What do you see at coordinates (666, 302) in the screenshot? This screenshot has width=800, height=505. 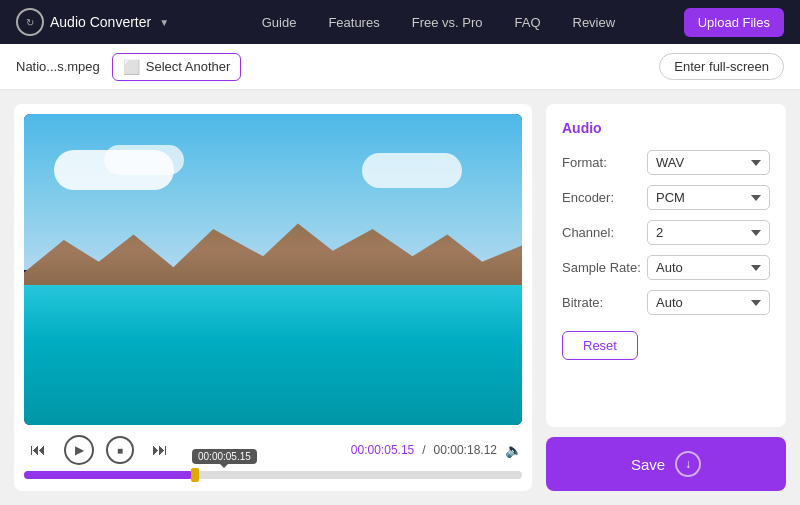 I see `bitrate-row: Bitrate: Auto128192256` at bounding box center [666, 302].